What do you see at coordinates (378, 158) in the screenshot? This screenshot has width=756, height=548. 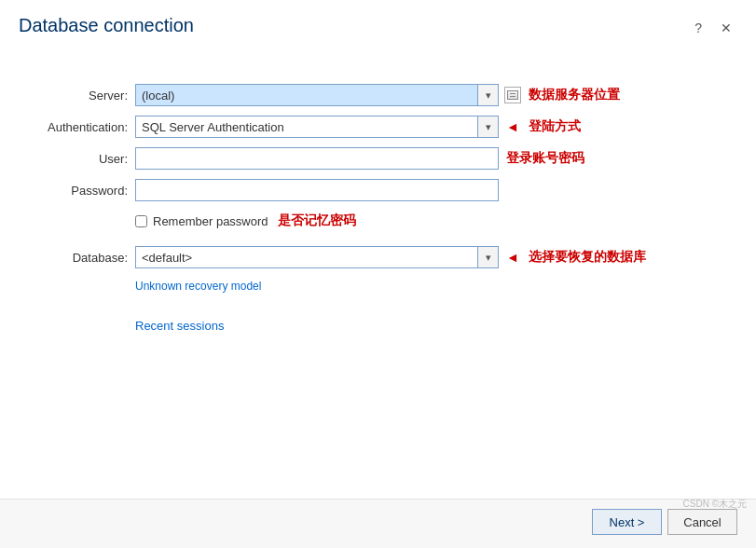 I see `user-row: User: 登录账号密码` at bounding box center [378, 158].